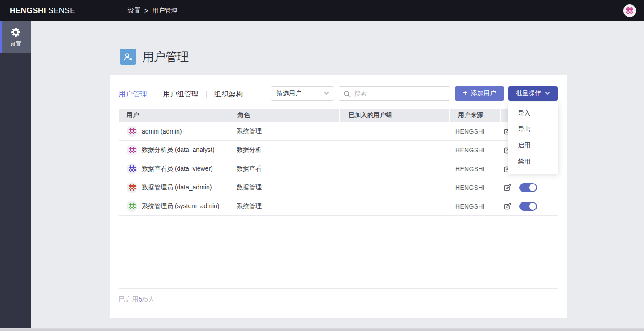 The height and width of the screenshot is (331, 644). Describe the element at coordinates (338, 289) in the screenshot. I see `footer-divider` at that location.